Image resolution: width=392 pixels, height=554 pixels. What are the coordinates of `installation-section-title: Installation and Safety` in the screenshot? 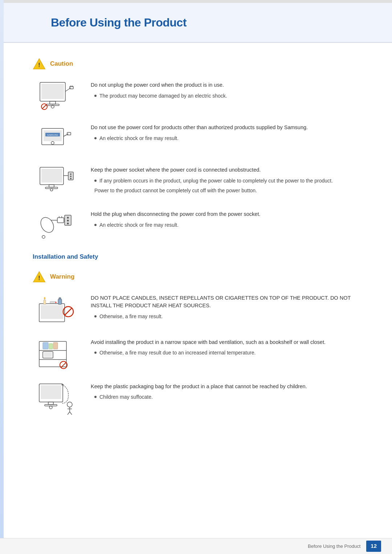 It's located at (201, 257).